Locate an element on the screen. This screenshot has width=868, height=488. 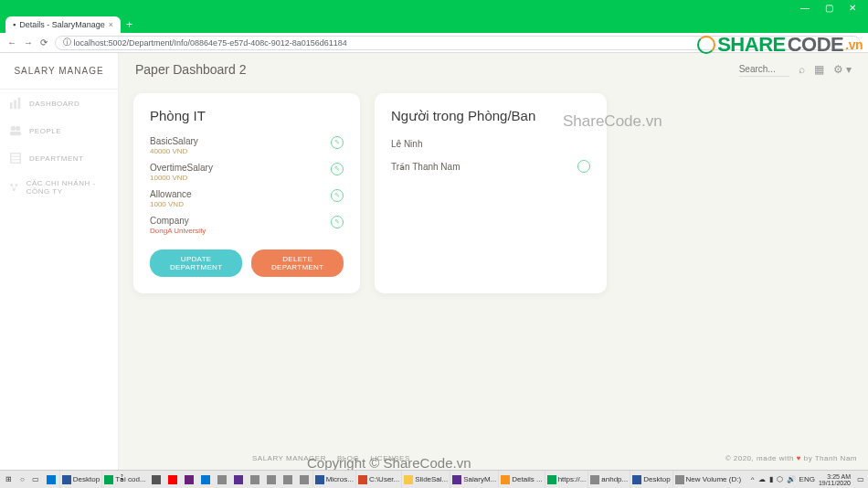
person-row: Trần Thanh Nam is located at coordinates (491, 166).